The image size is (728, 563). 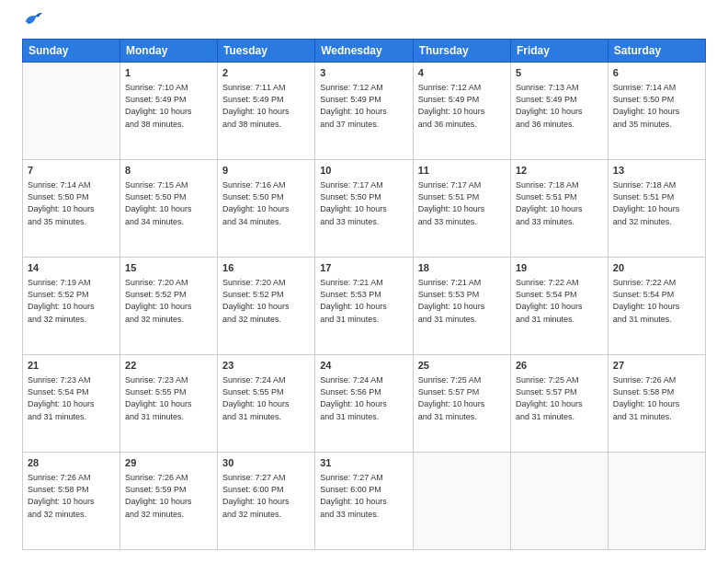 I want to click on calendar-cell: 15Sunrise: 7:20 AM Sunset: 5:52 PM Dayli…, so click(x=169, y=306).